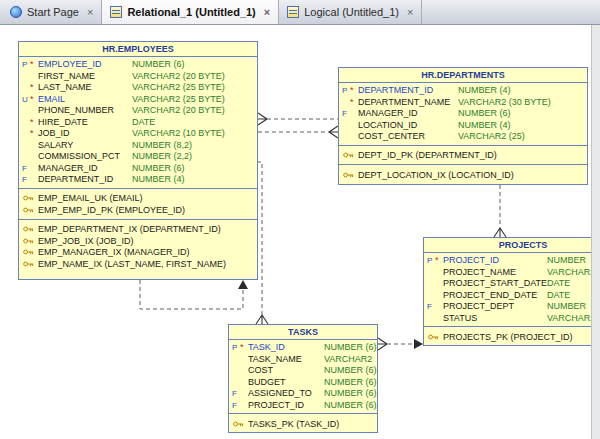 This screenshot has height=439, width=600. Describe the element at coordinates (138, 77) in the screenshot. I see `column-row: FIRST_NAMEVARCHAR2 (20 BYTE)` at that location.